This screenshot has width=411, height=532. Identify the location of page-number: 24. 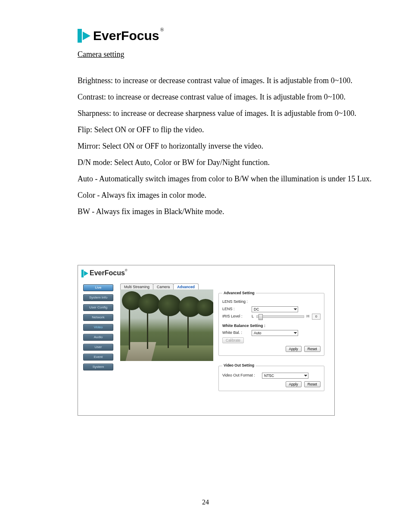
(206, 502).